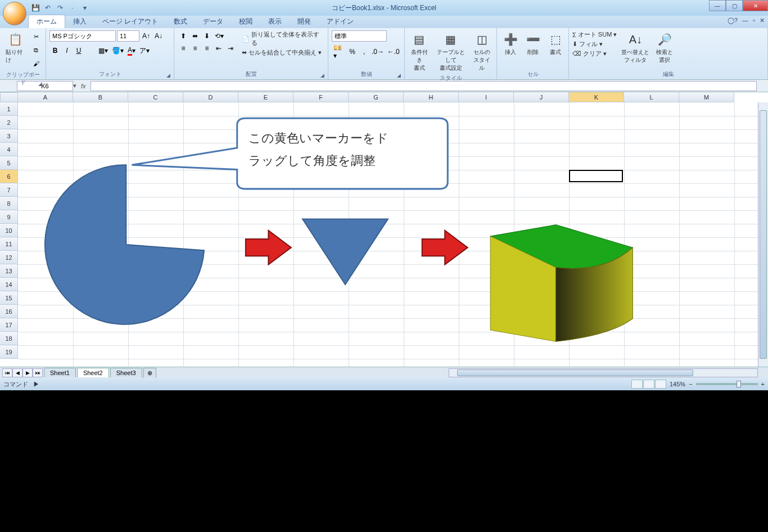 This screenshot has height=532, width=768. Describe the element at coordinates (376, 97) in the screenshot. I see `column-header: G` at that location.